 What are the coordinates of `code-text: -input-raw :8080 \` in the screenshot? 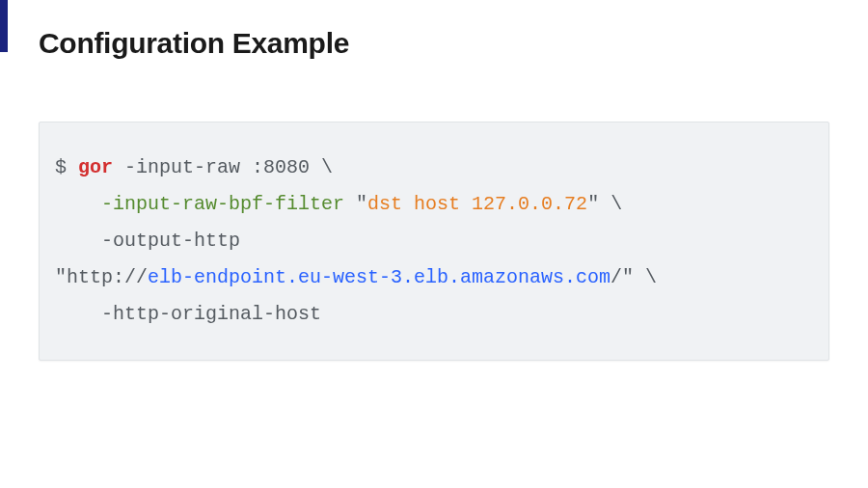 It's located at (223, 168).